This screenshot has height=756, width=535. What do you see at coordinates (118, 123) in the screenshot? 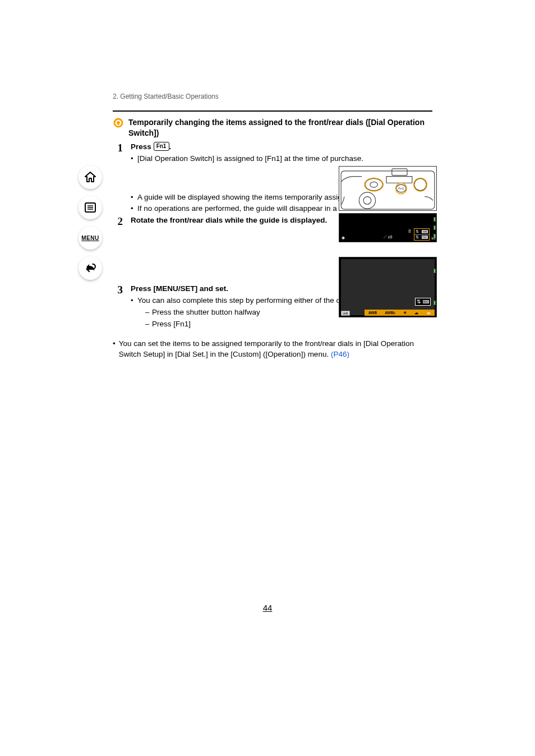
I see `tip-icon` at bounding box center [118, 123].